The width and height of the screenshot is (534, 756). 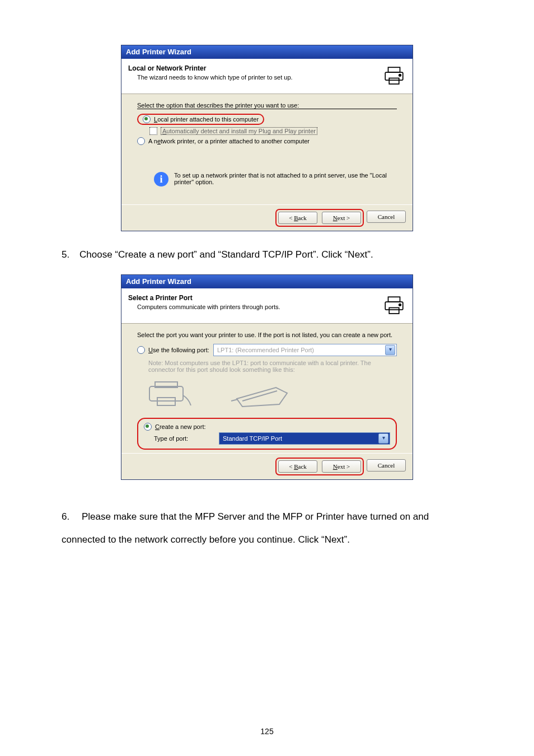 I want to click on info-icon: i, so click(x=161, y=179).